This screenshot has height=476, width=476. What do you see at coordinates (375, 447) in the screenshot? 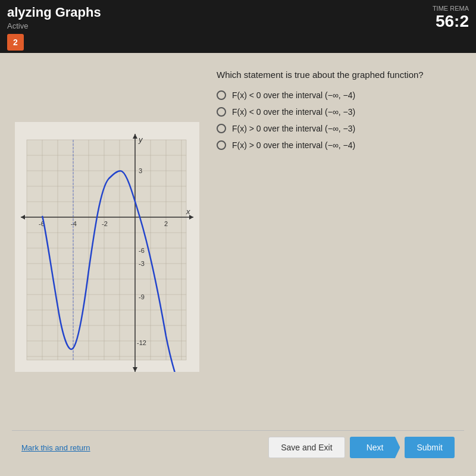
I see `next-button: Next` at bounding box center [375, 447].